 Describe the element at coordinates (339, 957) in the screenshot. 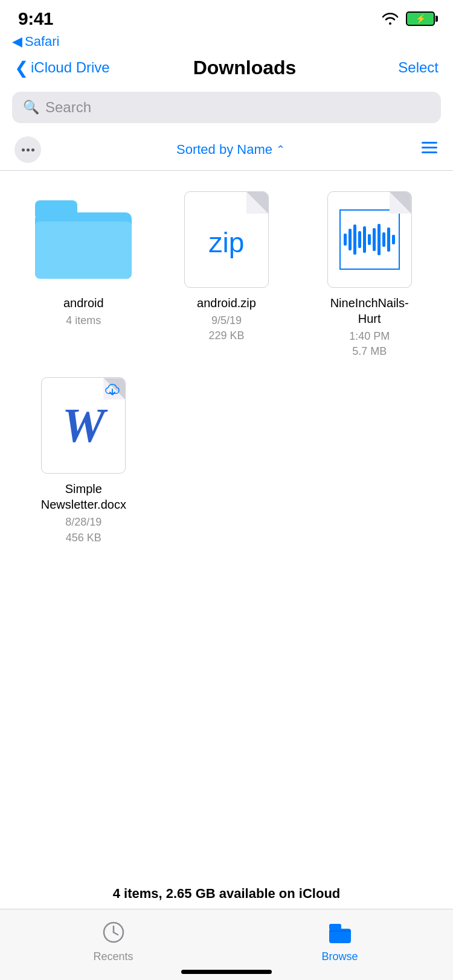

I see `browse-label: Browse` at that location.